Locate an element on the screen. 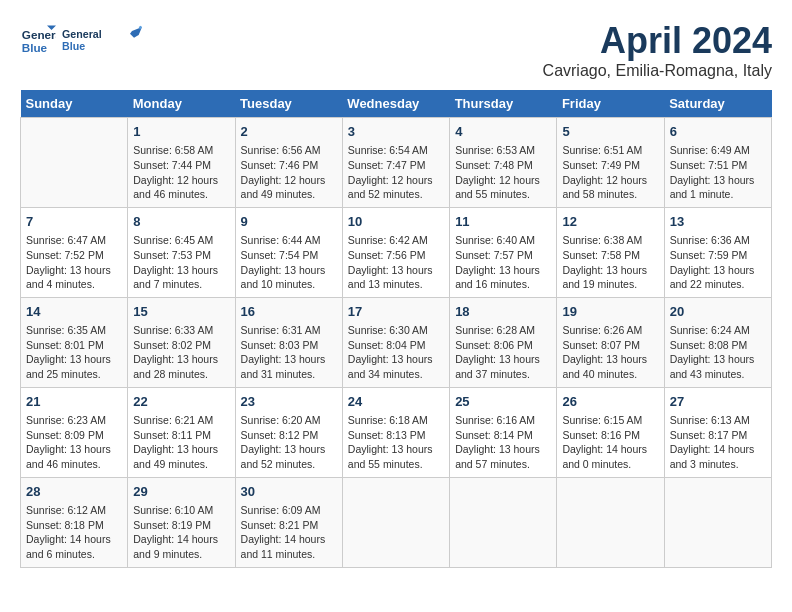 Image resolution: width=792 pixels, height=612 pixels. calendar-cell: 18Sunrise: 6:28 AM Sunset: 8:06 PM Dayli… is located at coordinates (504, 342).